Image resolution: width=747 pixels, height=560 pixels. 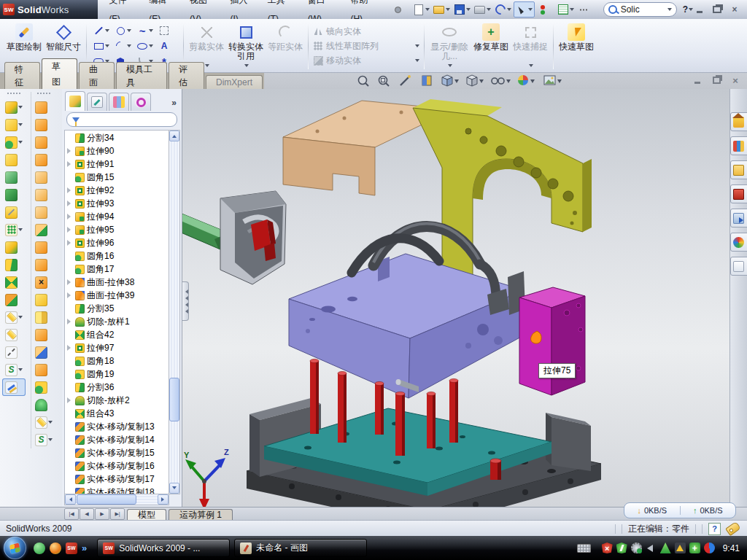 What do you see at coordinates (118, 295) in the screenshot?
I see `tree-item: 曲面-拉伸39` at bounding box center [118, 295].